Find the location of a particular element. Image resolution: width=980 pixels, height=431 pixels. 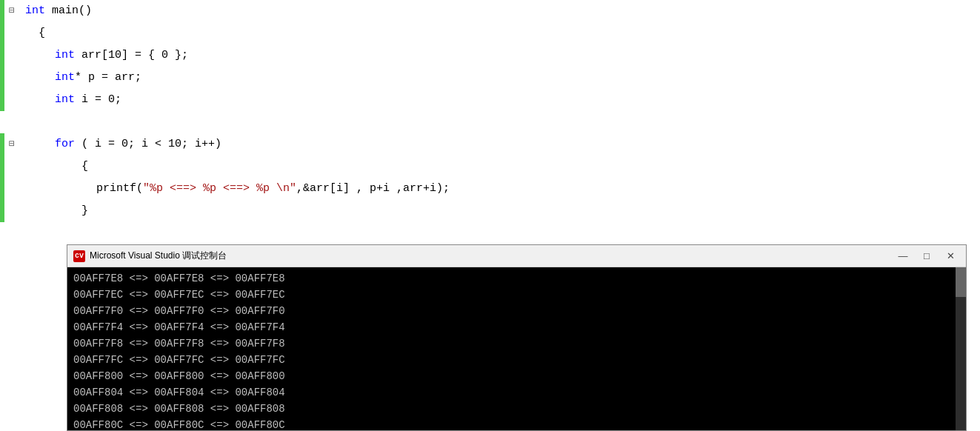

fold-marker-1: ⊟ is located at coordinates (12, 11).